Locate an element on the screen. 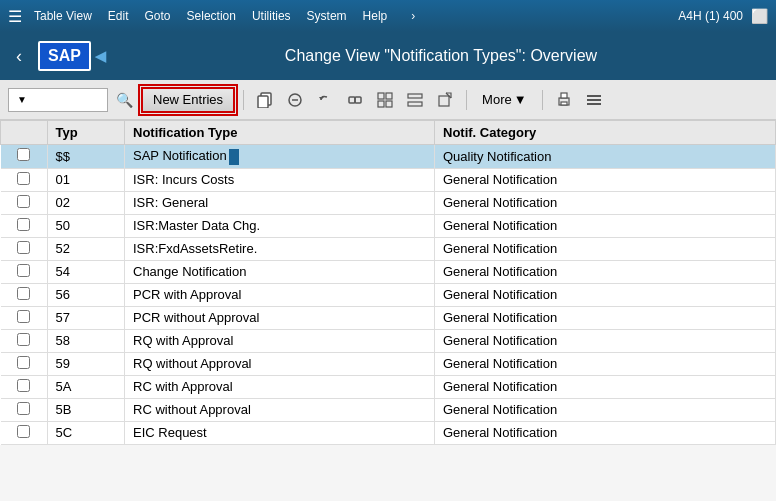 The width and height of the screenshot is (776, 501). more-label: More is located at coordinates (497, 100).